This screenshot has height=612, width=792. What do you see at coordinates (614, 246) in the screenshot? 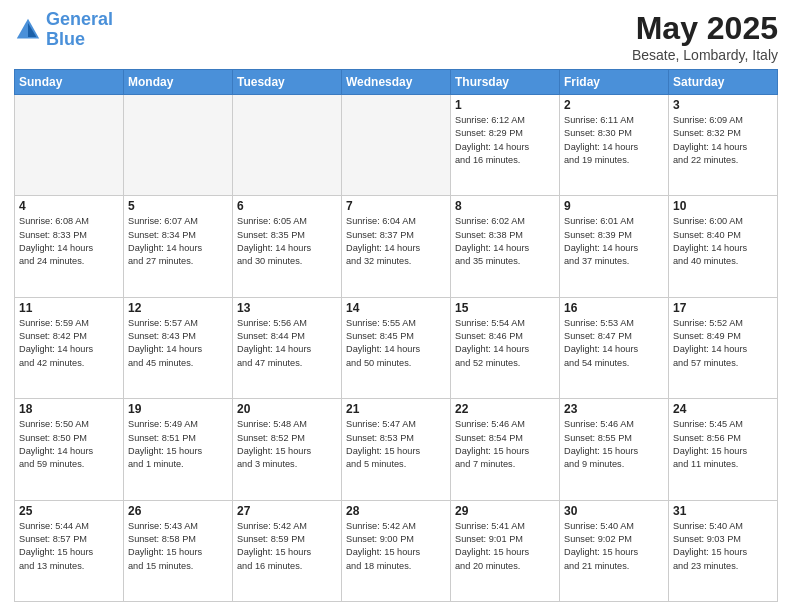
I see `calendar-cell: 9Sunrise: 6:01 AMSunset: 8:39 PMDaylight…` at bounding box center [614, 246].